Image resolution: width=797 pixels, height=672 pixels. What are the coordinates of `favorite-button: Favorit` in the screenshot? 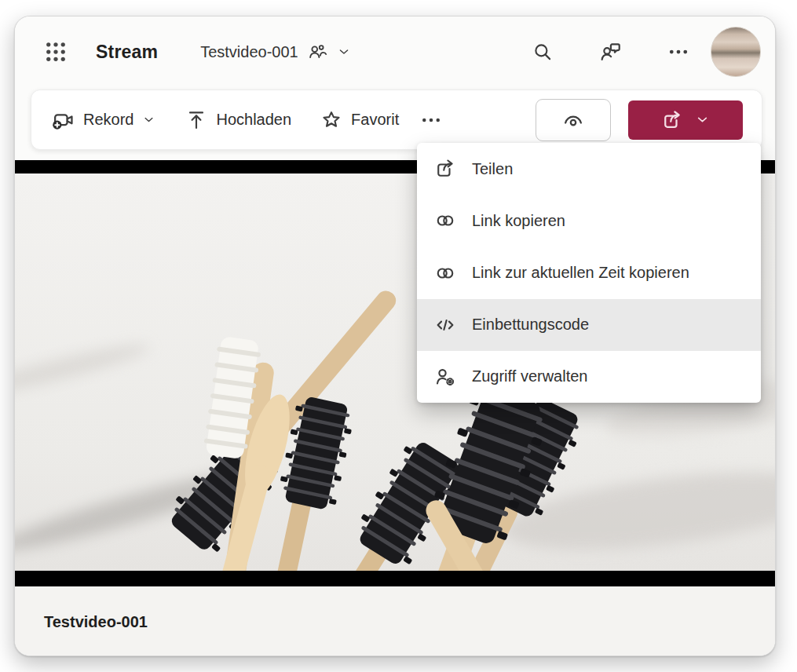 It's located at (360, 120).